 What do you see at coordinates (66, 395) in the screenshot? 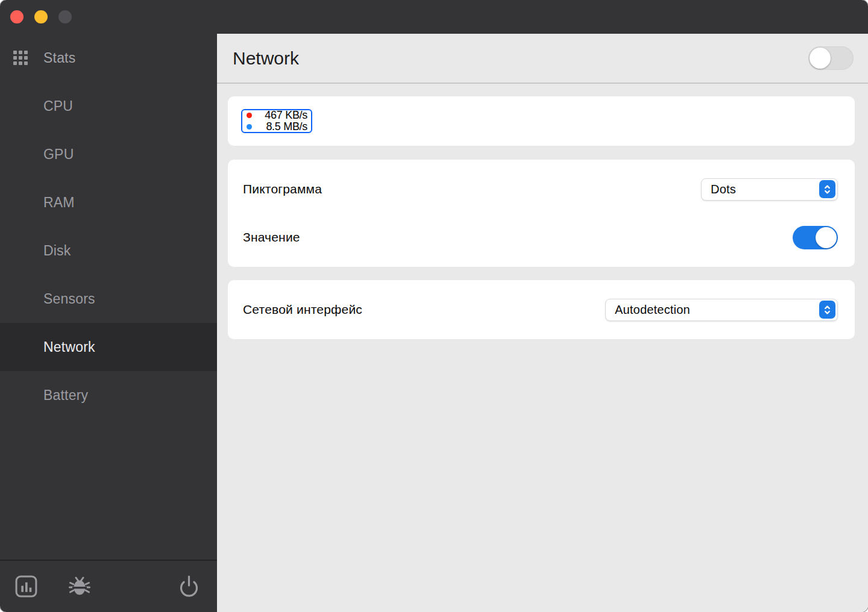
I see `sidebar-item-label: Battery` at bounding box center [66, 395].